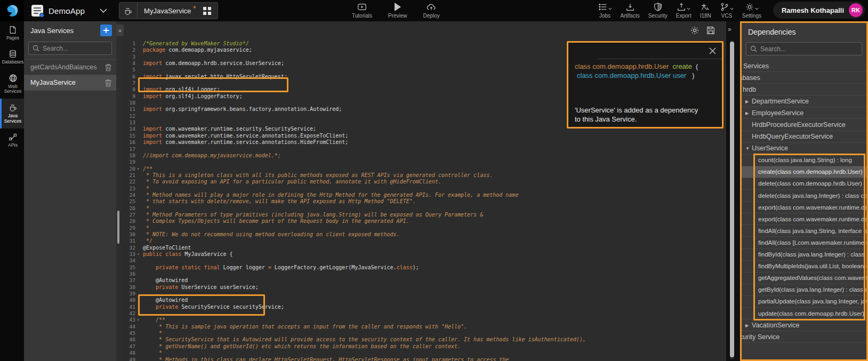 This screenshot has height=361, width=868. I want to click on wavemaker-logo, so click(12, 11).